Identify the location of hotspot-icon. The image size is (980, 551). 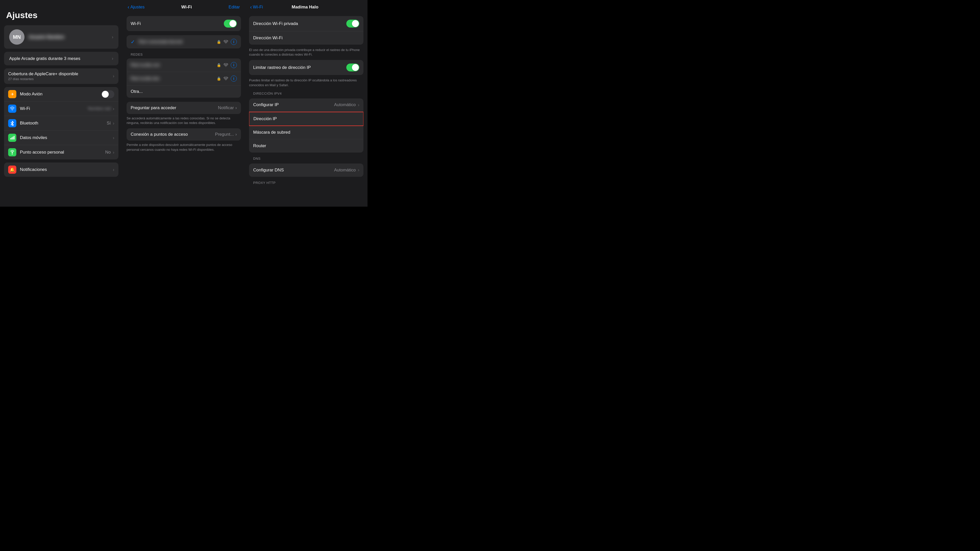
(12, 152).